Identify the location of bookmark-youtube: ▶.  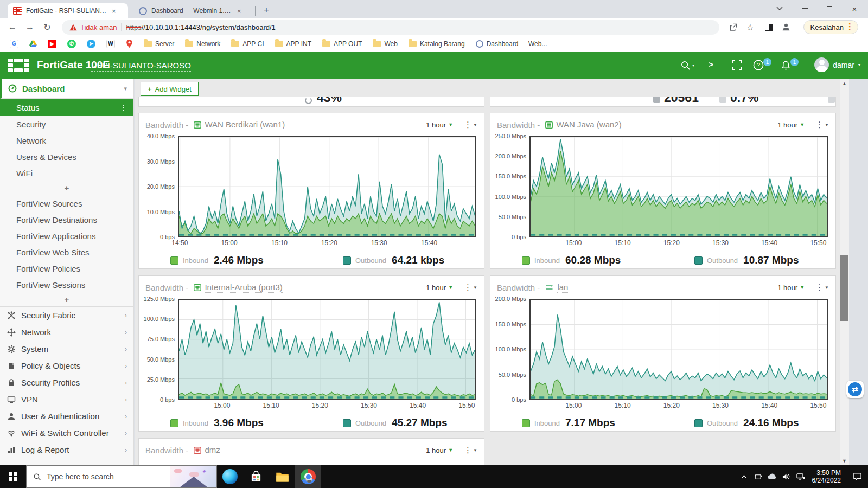
(52, 44).